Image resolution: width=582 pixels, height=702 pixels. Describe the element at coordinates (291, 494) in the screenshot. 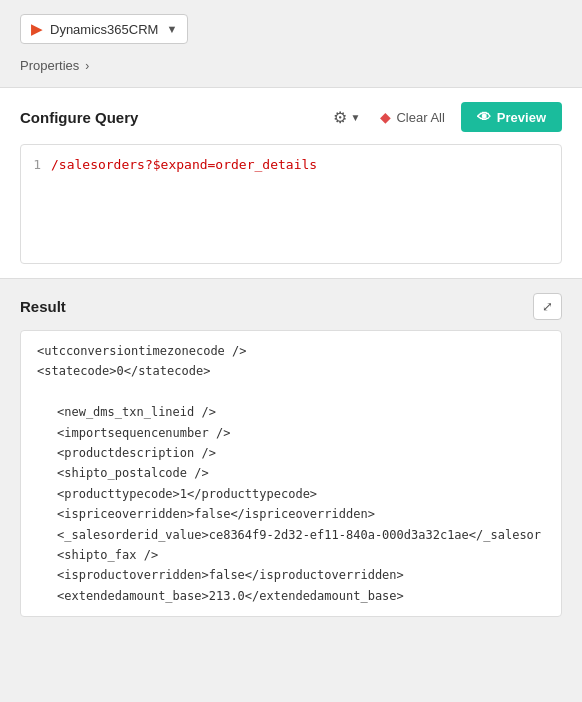

I see `result-xml-line: <producttypecode>1</producttypecode>` at that location.